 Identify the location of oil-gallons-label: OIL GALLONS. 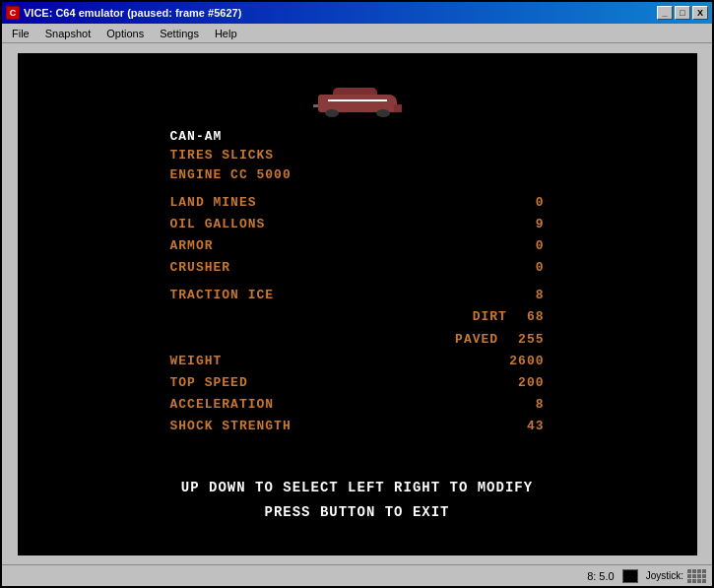
(219, 225).